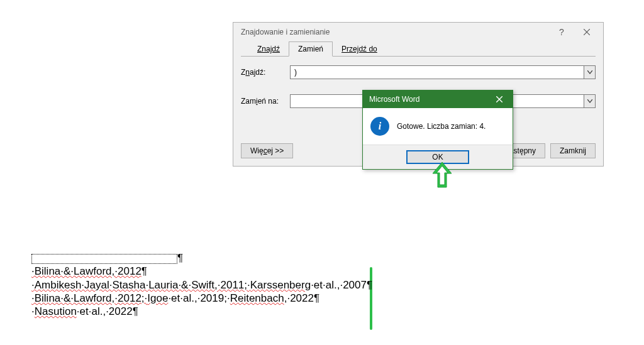 This screenshot has width=644, height=345. I want to click on document-body: ·Bilina·&·Lawford,·2012 ·Ambikesh·Jayal·…, so click(202, 285).